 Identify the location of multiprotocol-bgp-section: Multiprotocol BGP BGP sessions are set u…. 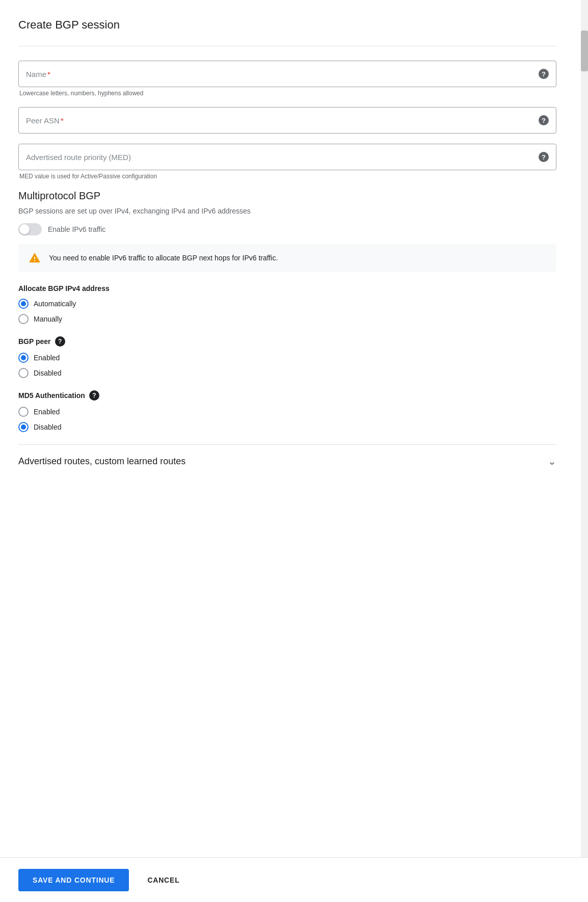
(287, 231).